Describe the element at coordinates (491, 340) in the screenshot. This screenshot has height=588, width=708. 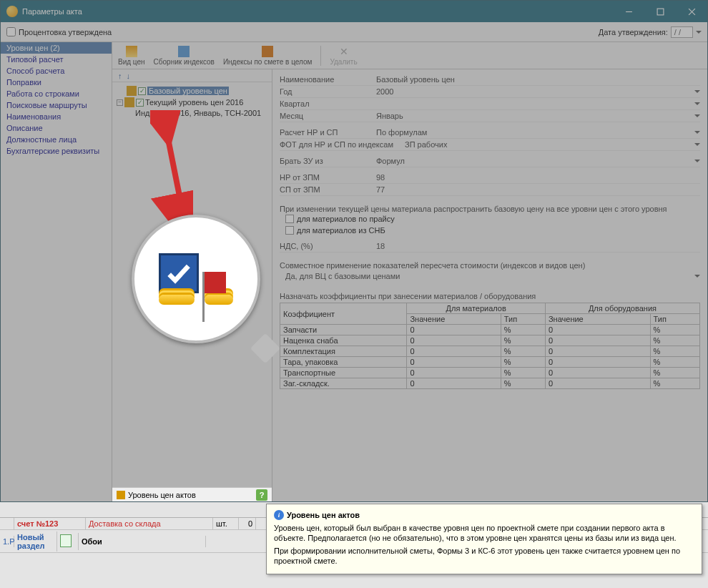
I see `table-row: Наценка снаба0%0%` at that location.